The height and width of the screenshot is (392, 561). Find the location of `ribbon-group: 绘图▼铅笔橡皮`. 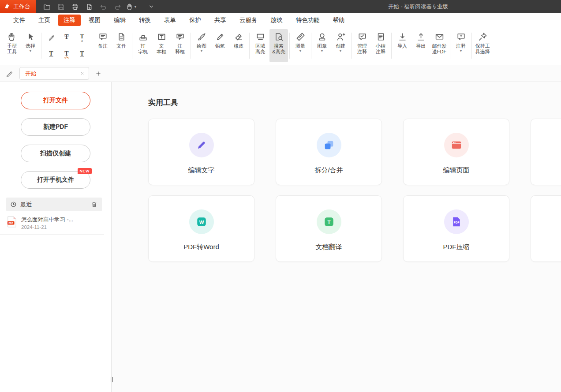

ribbon-group: 绘图▼铅笔橡皮 is located at coordinates (220, 46).